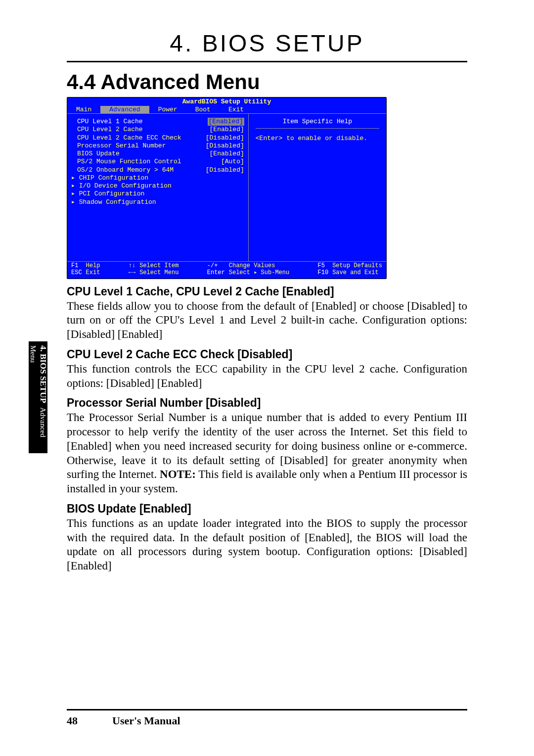 The width and height of the screenshot is (534, 756). Describe the element at coordinates (323, 273) in the screenshot. I see `key-f10: F10` at that location.